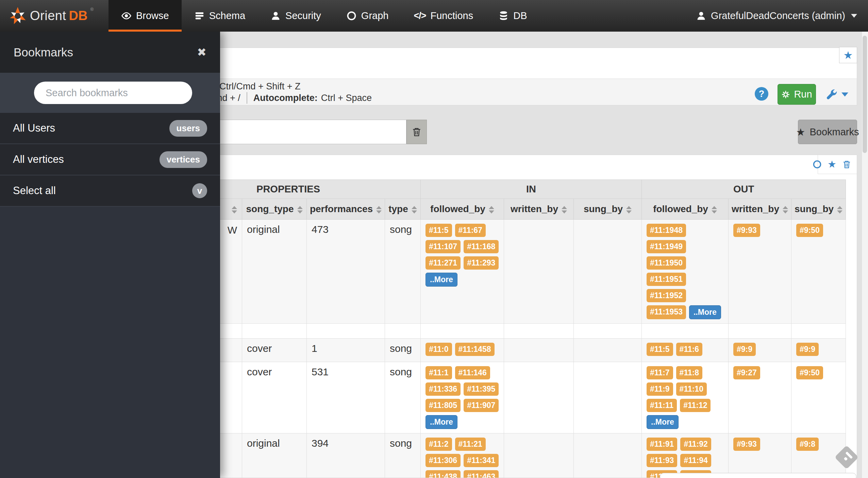  What do you see at coordinates (696, 460) in the screenshot?
I see `record-id-badge: #11:94` at bounding box center [696, 460].